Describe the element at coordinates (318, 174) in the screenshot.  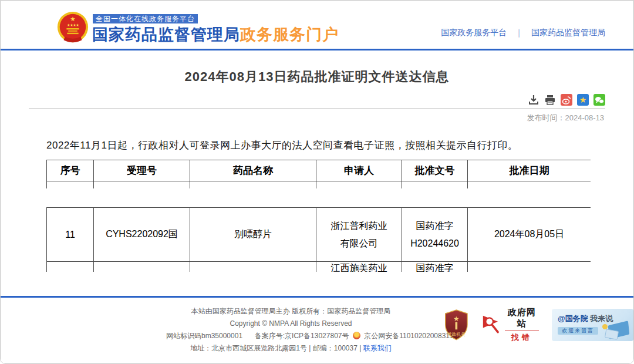
I see `table-header-section: 序号 受理号 药品名称 申请人 批准文号 批准日期` at that location.